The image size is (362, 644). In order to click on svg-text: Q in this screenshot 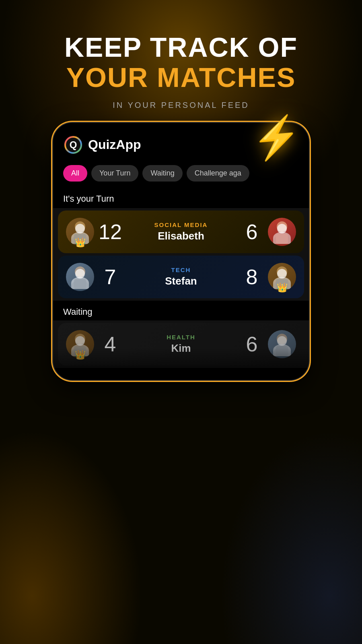, I will do `click(73, 145)`.